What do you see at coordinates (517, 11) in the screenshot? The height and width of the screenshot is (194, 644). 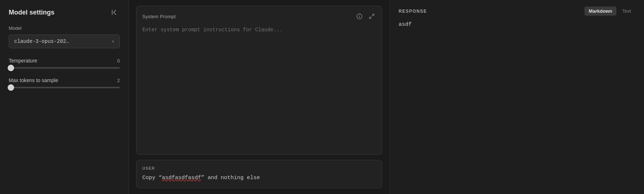 I see `response-header: RESPONSE Markdown Text` at bounding box center [517, 11].